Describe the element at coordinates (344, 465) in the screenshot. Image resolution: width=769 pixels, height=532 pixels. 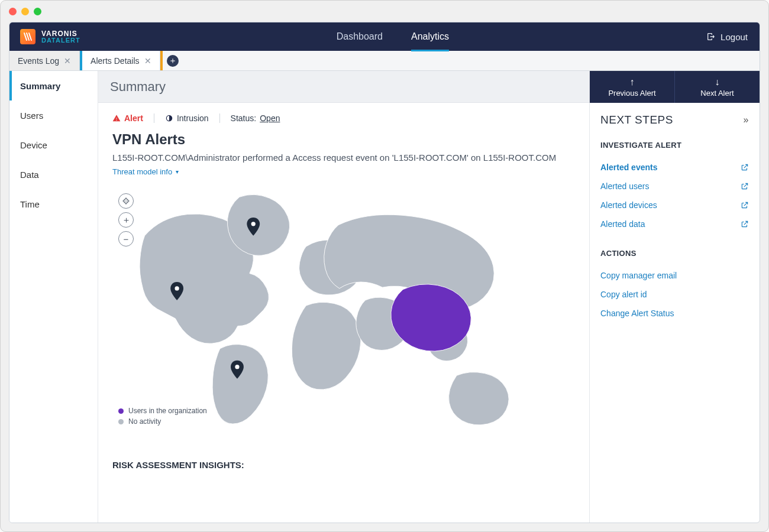
I see `insights-heading: RISK ASSESSMENT INSIGHTS:` at that location.